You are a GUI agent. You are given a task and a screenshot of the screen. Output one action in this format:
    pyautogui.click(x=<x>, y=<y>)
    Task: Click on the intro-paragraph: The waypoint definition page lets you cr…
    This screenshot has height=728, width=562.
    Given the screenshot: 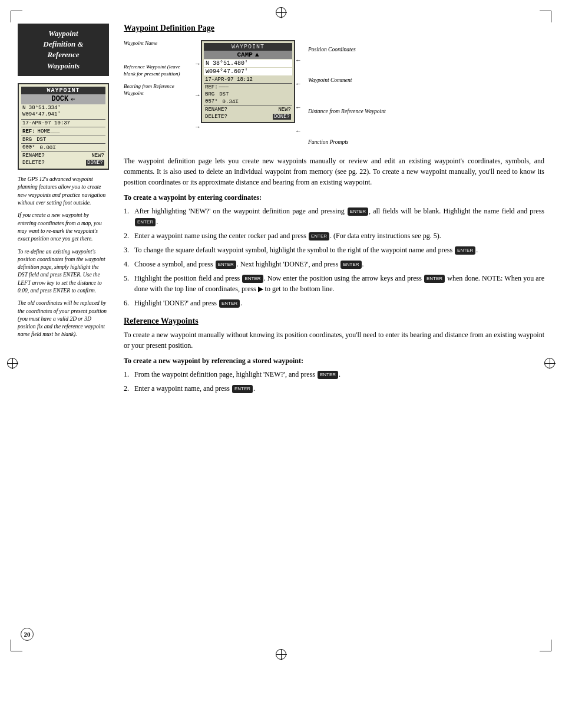 What is the action you would take?
    pyautogui.click(x=334, y=172)
    